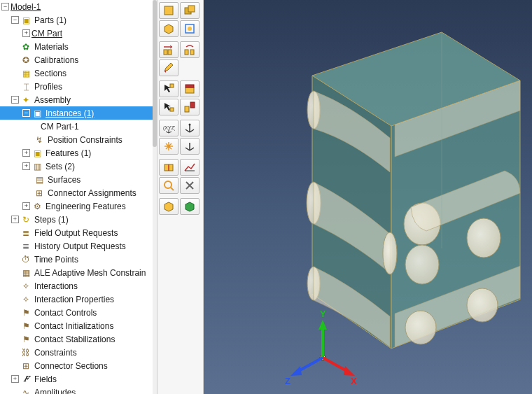 The height and width of the screenshot is (394, 532). What do you see at coordinates (50, 20) in the screenshot?
I see `tree-label-parts: Parts (1)` at bounding box center [50, 20].